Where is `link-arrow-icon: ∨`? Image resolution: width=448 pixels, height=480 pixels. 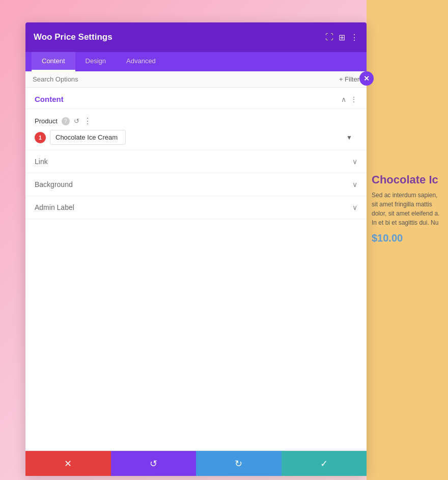 link-arrow-icon: ∨ is located at coordinates (355, 162).